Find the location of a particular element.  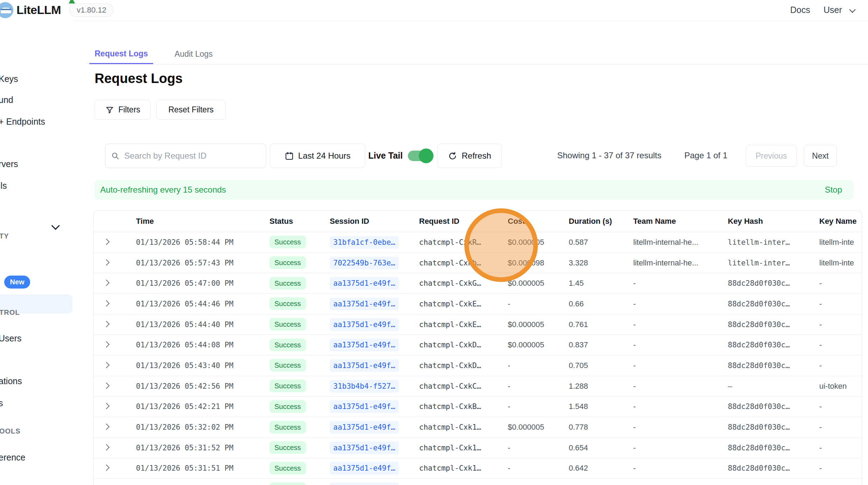

sidebar-chevron-down-icon is located at coordinates (55, 226).